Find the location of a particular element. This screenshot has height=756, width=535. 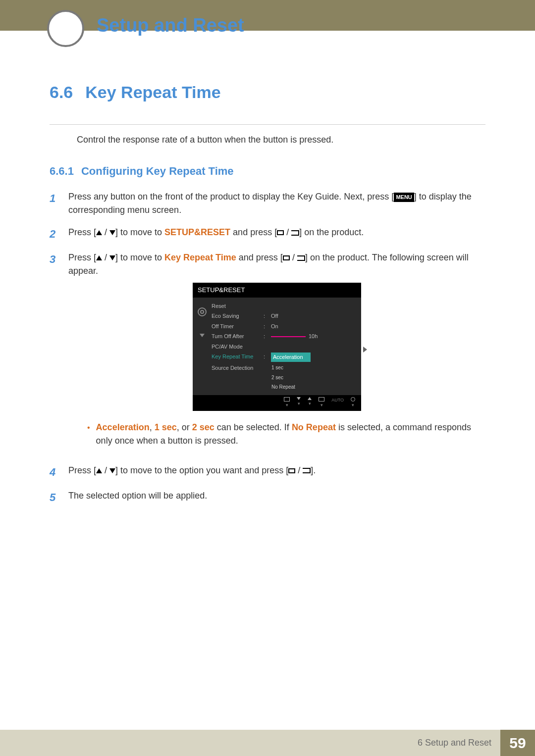

osd-item: Turn Off After is located at coordinates (238, 337).